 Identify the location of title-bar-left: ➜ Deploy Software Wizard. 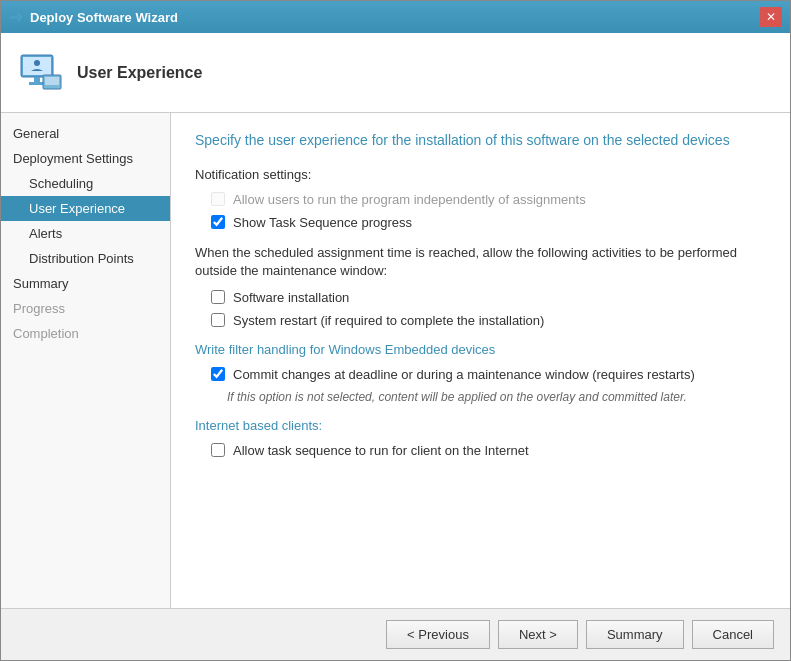
(94, 17).